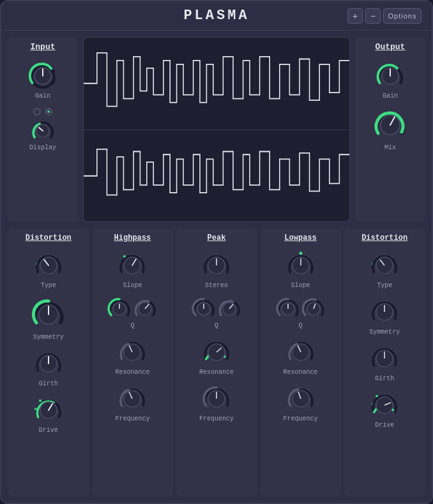  I want to click on input-panel: Input Gain, so click(43, 130).